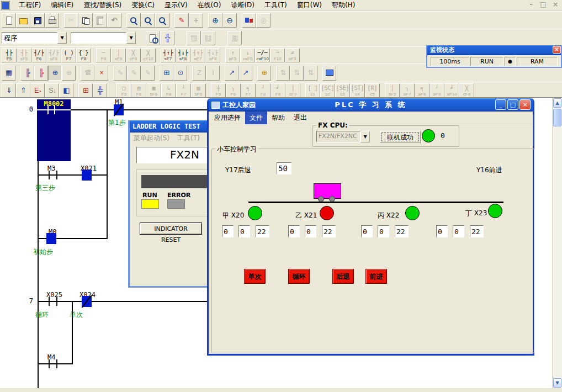 The image size is (562, 392). What do you see at coordinates (180, 73) in the screenshot?
I see `entry-monitor-button: ⊙` at bounding box center [180, 73].